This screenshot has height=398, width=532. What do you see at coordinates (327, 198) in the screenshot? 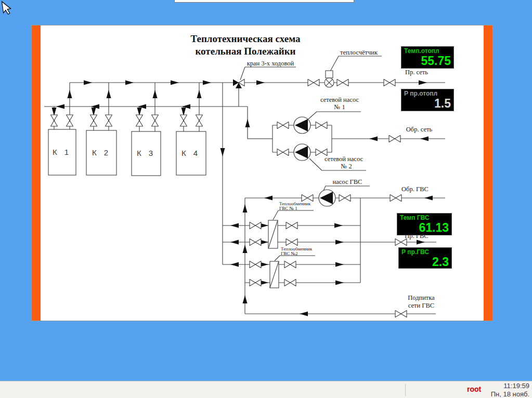
I see `gvs-pump-icon` at bounding box center [327, 198].